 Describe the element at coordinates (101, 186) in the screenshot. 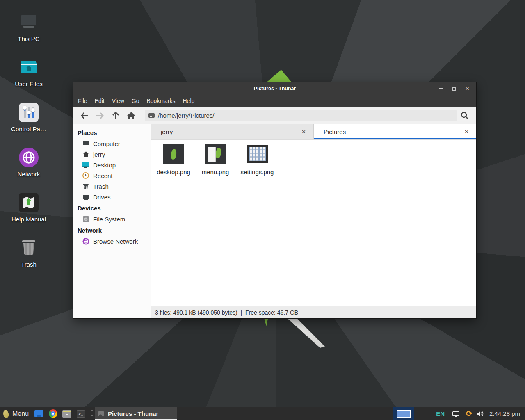

I see `sidebar-item-label: Trash` at that location.